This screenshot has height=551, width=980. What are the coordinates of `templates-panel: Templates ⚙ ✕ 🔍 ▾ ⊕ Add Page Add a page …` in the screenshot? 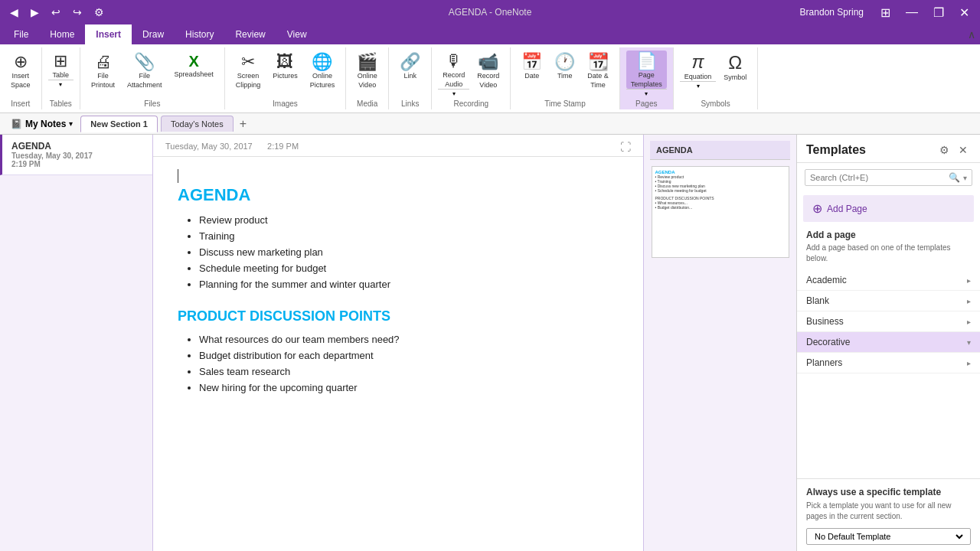 It's located at (888, 343).